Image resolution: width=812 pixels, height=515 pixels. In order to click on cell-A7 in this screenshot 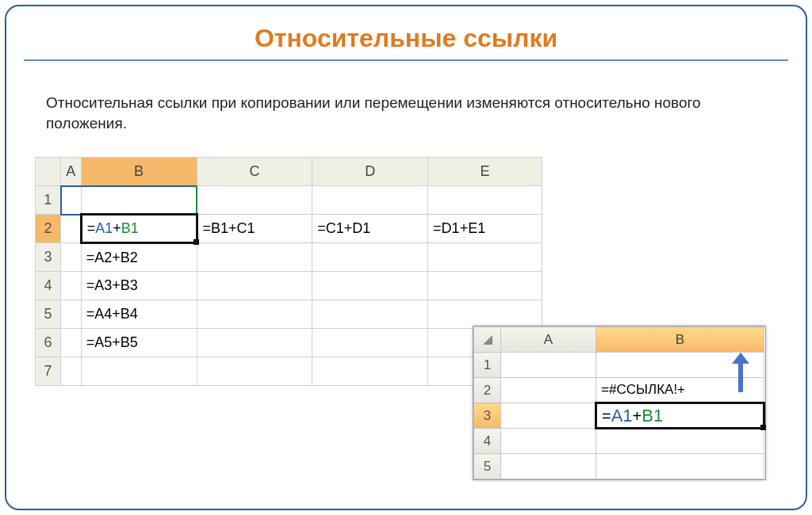, I will do `click(71, 372)`.